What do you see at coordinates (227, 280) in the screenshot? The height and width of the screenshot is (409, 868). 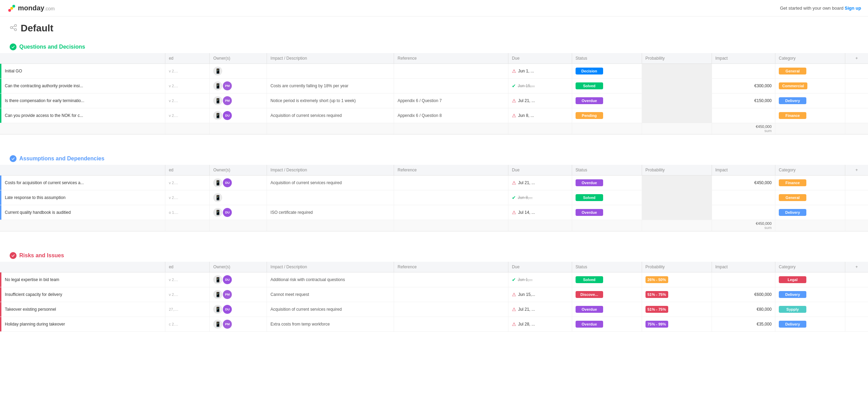 I see `avatar-du: DU` at bounding box center [227, 280].